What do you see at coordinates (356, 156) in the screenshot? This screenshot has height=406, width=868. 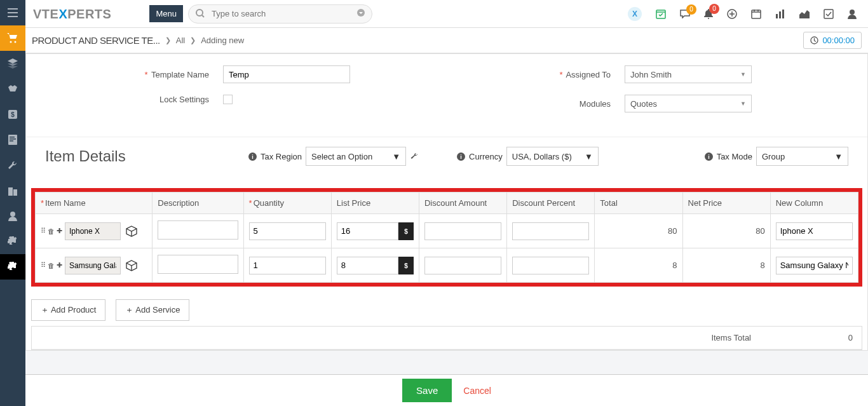 I see `tax-region-select: Select an Option▼` at bounding box center [356, 156].